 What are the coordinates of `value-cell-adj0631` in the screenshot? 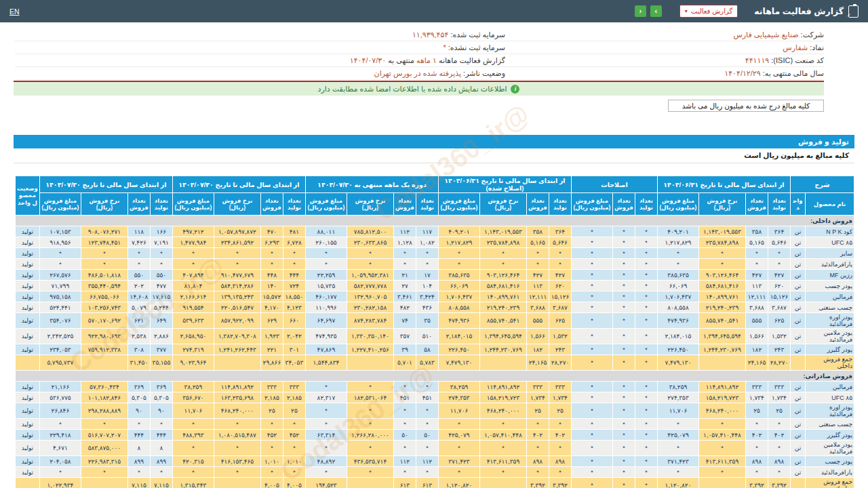 It's located at (503, 483).